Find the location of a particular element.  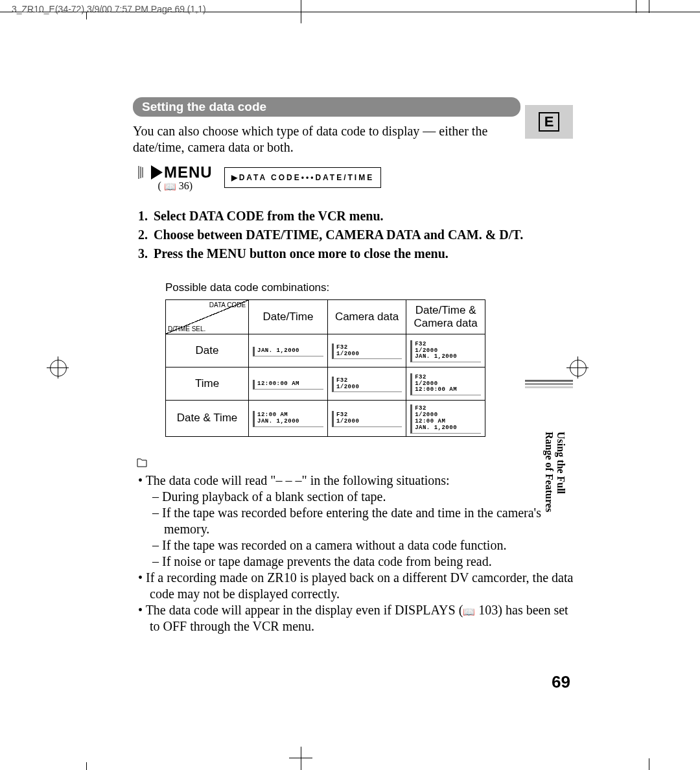

step-3: Press the MENU button once more to close… is located at coordinates (366, 254).